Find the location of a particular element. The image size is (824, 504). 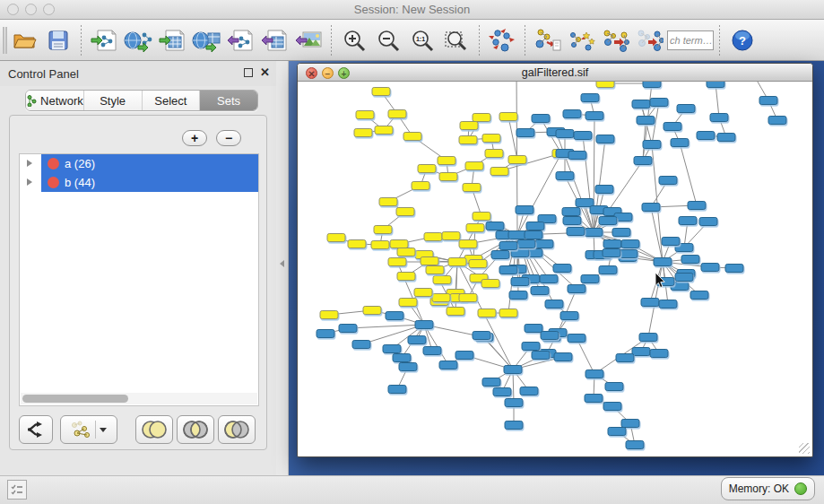

select-from-selection-button is located at coordinates (616, 40).